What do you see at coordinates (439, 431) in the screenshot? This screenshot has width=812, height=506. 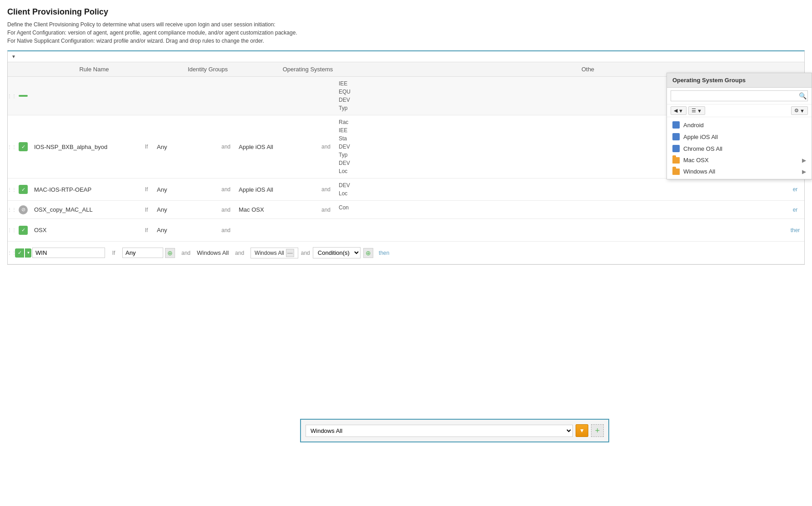 I see `win-os-select: Windows All` at bounding box center [439, 431].